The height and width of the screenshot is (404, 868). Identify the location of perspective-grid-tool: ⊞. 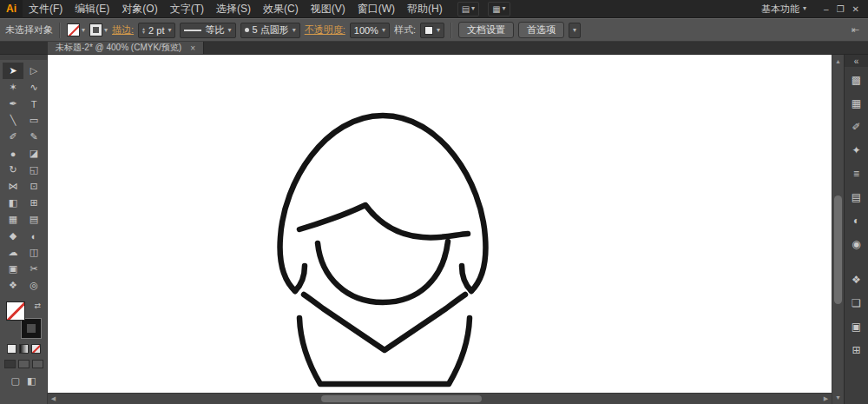
(34, 203).